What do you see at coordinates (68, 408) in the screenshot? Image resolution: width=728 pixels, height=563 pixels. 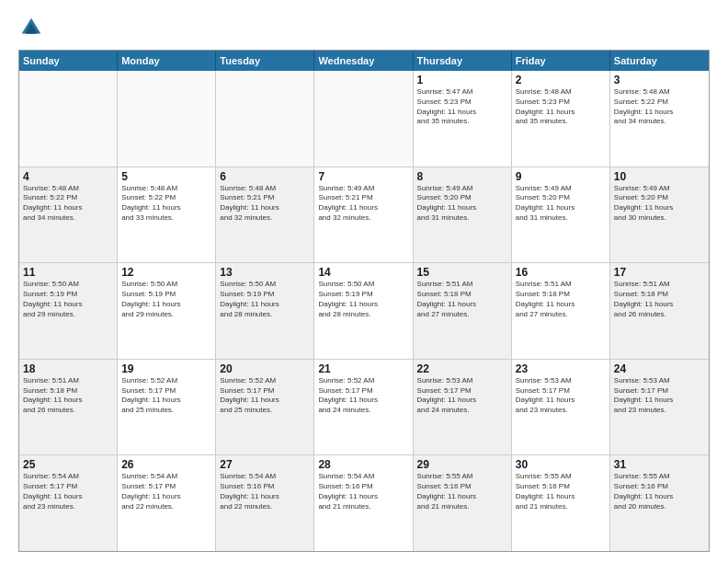 I see `calendar-day-18: 18Sunrise: 5:51 AM Sunset: 5:18 PM Dayli…` at bounding box center [68, 408].